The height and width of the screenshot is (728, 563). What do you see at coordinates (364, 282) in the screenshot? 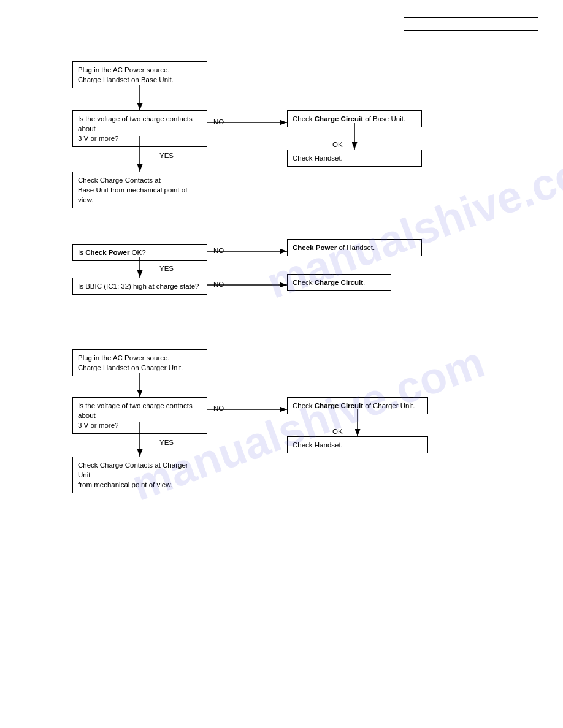
I see `s2-box4-suffix: .` at bounding box center [364, 282].